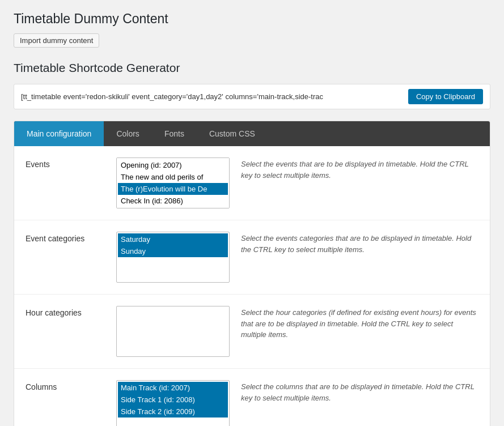  I want to click on row-control-event-categories: SaturdaySunday, so click(173, 257).